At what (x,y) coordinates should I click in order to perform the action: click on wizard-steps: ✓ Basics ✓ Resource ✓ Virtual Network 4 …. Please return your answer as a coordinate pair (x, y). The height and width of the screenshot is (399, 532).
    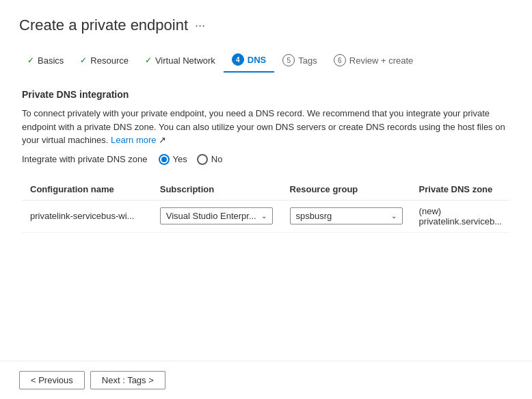
    Looking at the image, I should click on (266, 60).